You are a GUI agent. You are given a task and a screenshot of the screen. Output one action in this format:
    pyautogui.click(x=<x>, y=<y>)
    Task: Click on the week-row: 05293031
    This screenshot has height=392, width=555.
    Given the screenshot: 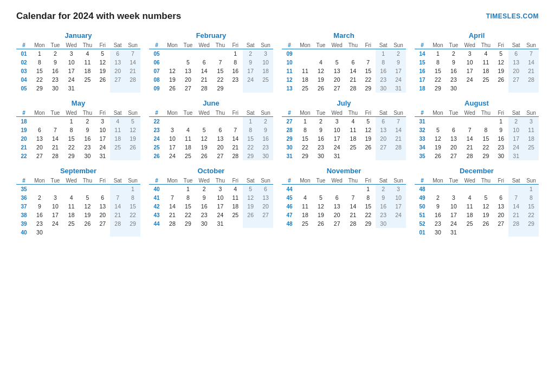 What is the action you would take?
    pyautogui.click(x=78, y=88)
    